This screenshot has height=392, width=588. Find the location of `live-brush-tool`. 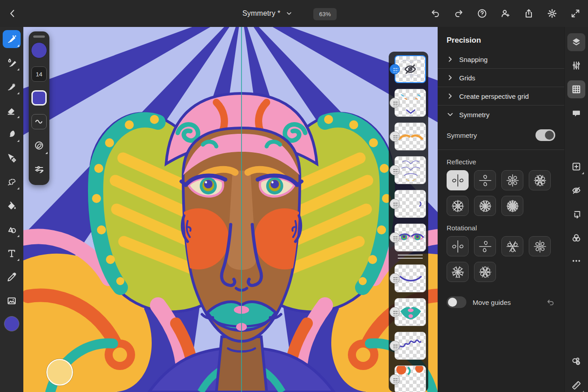

live-brush-tool is located at coordinates (12, 63).